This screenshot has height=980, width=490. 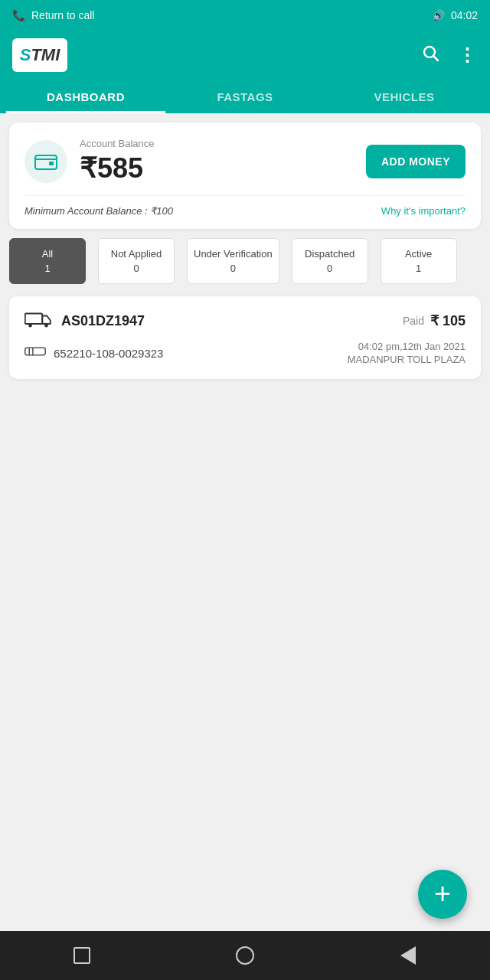 I want to click on txn-location: MADANPUR TOLL PLAZA, so click(x=407, y=360).